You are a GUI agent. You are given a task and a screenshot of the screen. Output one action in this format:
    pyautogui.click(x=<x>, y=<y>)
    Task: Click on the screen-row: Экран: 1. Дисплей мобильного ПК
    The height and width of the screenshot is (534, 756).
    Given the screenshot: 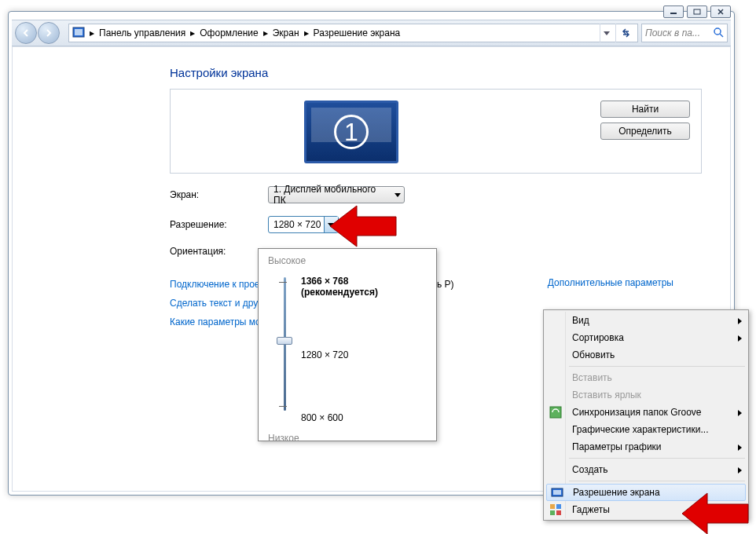 What is the action you would take?
    pyautogui.click(x=435, y=195)
    